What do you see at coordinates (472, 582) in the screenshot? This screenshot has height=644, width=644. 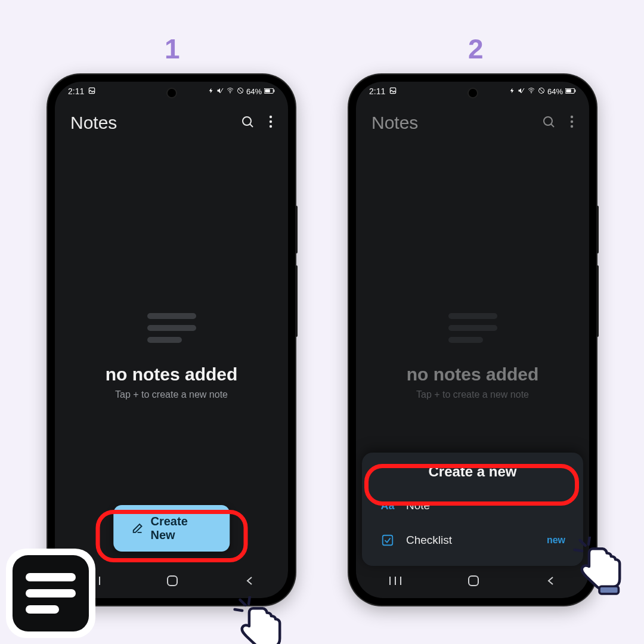 I see `android-nav-bar` at bounding box center [472, 582].